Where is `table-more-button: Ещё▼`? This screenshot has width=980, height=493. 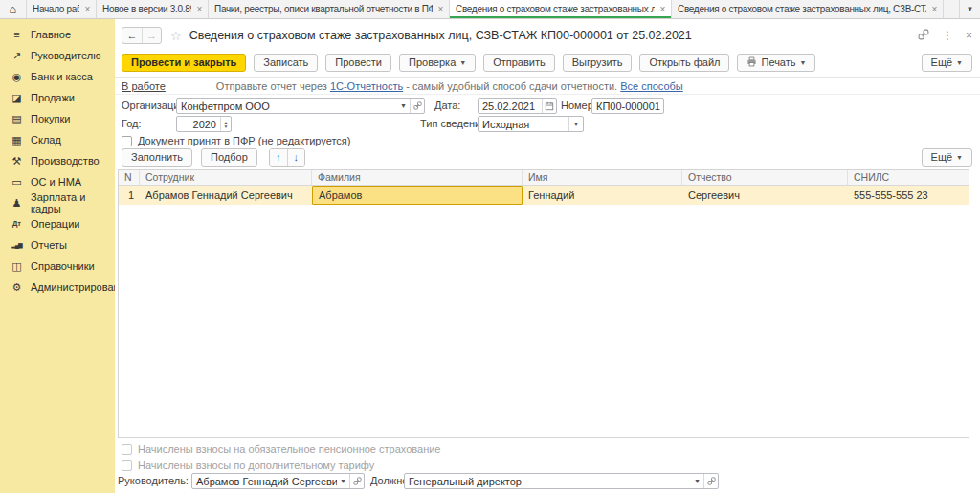 table-more-button: Ещё▼ is located at coordinates (947, 157).